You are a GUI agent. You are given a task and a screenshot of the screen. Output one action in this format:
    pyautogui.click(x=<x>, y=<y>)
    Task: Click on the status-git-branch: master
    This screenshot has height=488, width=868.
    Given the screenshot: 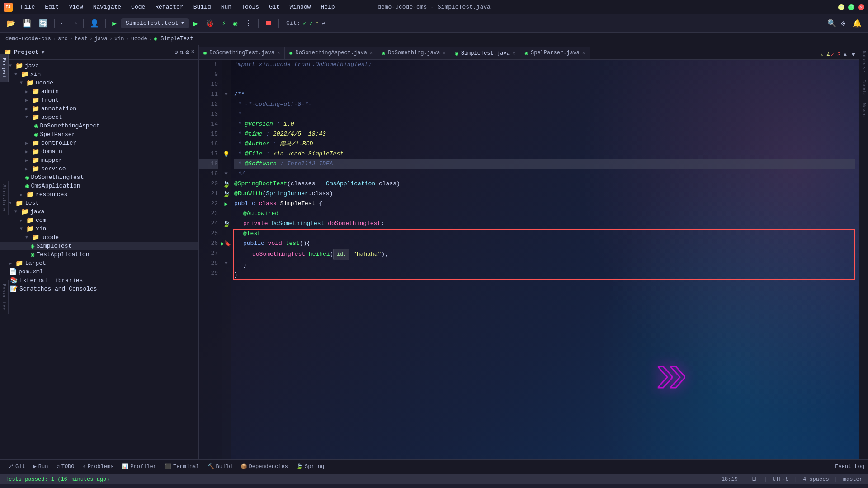 What is the action you would take?
    pyautogui.click(x=853, y=479)
    